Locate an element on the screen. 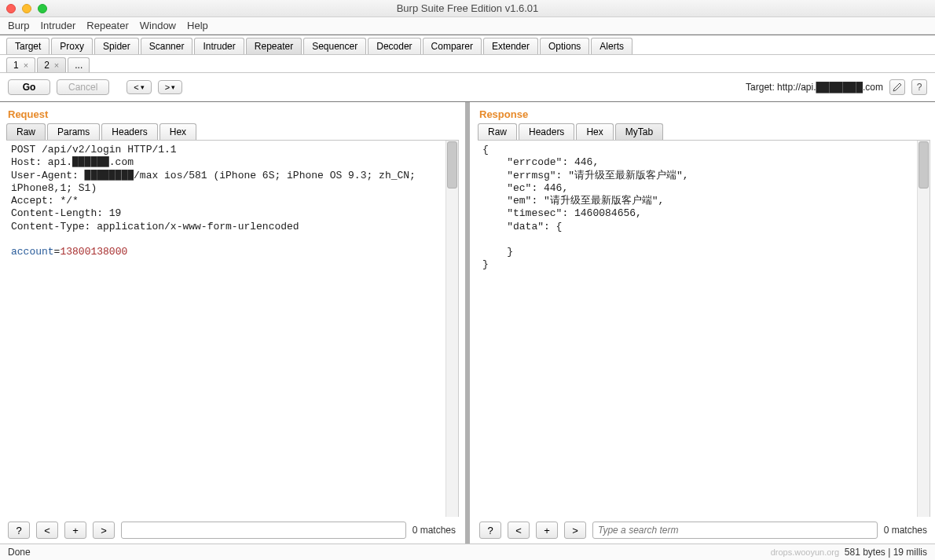 The image size is (935, 560). tab-target: Target is located at coordinates (28, 46).